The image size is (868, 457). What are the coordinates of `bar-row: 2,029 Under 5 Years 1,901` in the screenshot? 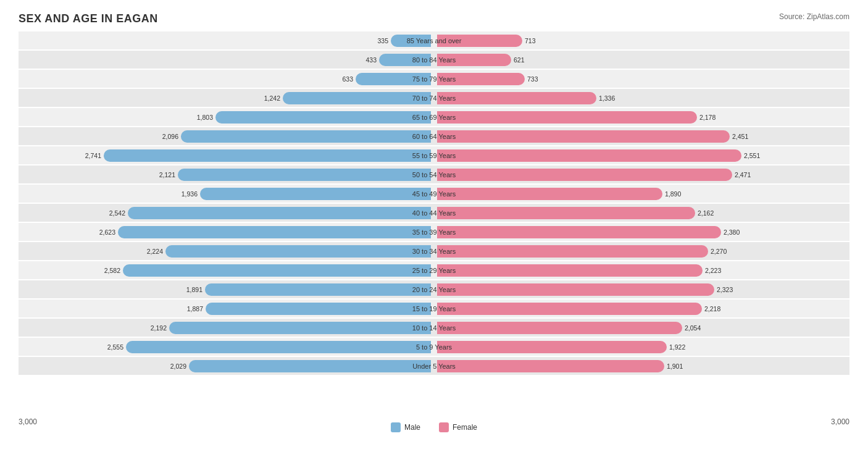 It's located at (434, 366).